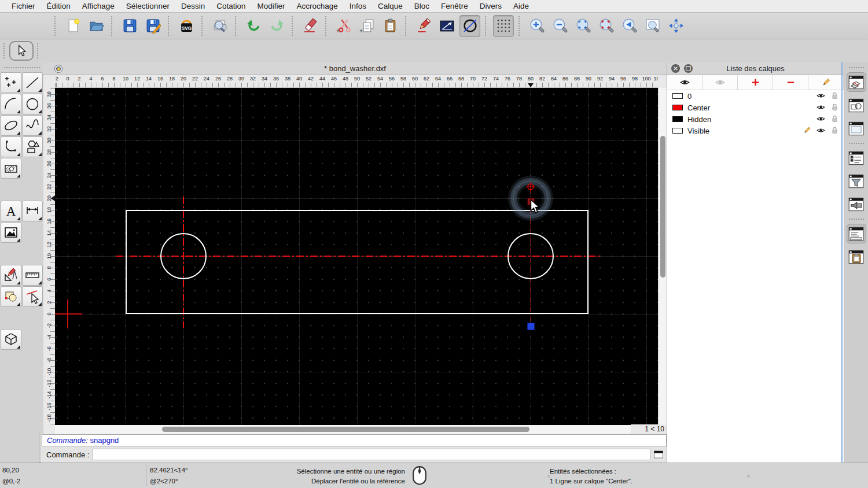 This screenshot has height=488, width=868. I want to click on layer-row-visible: Visible, so click(756, 131).